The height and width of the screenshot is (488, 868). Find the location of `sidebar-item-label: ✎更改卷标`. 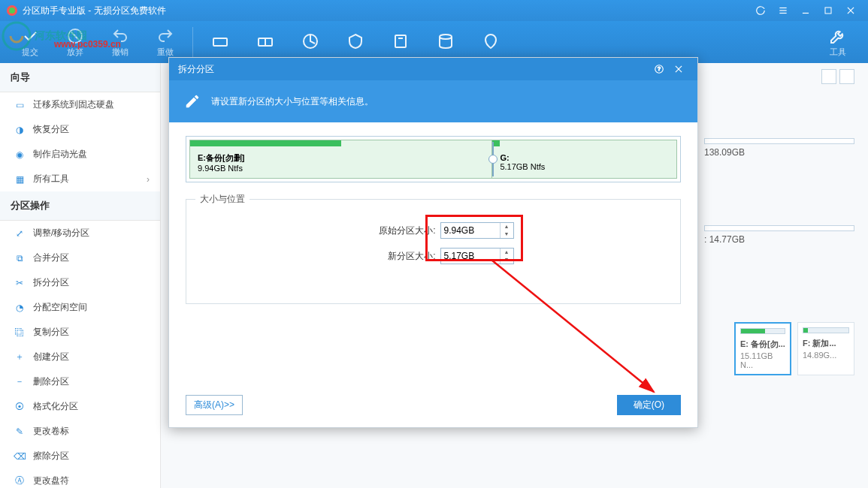

sidebar-item-label: ✎更改卷标 is located at coordinates (80, 431).